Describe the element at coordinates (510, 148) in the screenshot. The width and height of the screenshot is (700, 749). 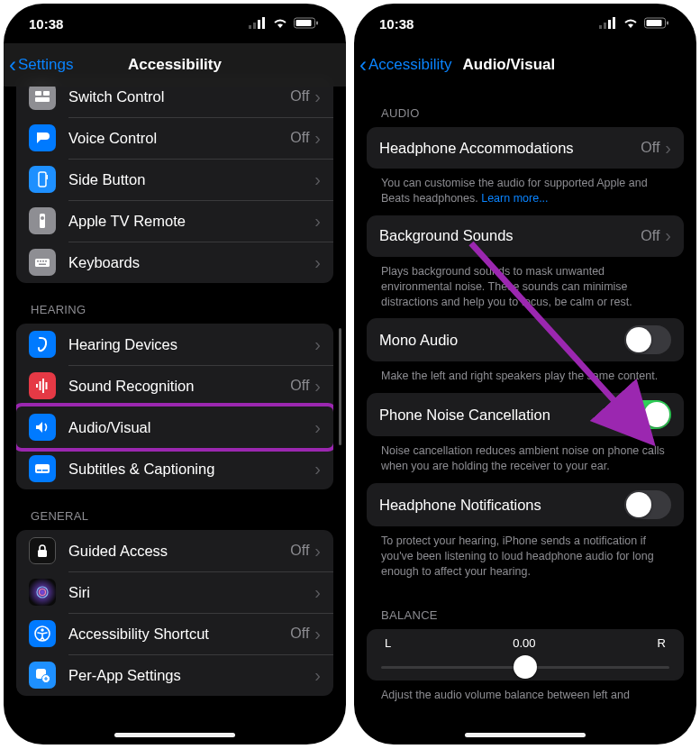
I see `row-label: Headphone Accommodations` at that location.